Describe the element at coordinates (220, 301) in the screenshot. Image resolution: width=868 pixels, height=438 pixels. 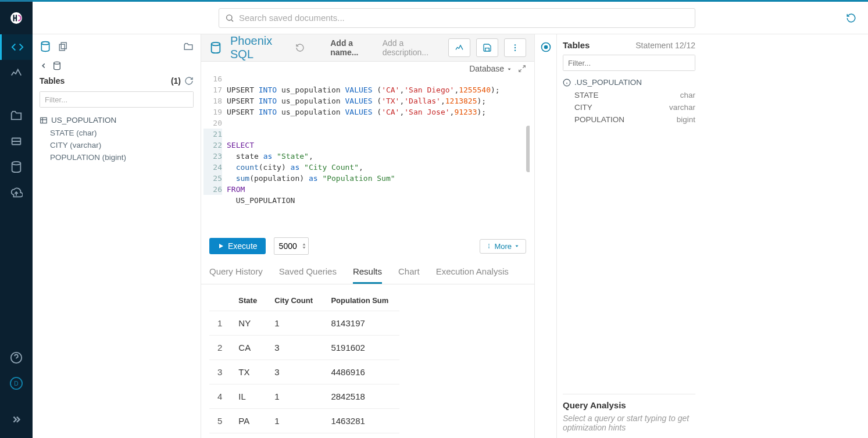
I see `results-header` at that location.